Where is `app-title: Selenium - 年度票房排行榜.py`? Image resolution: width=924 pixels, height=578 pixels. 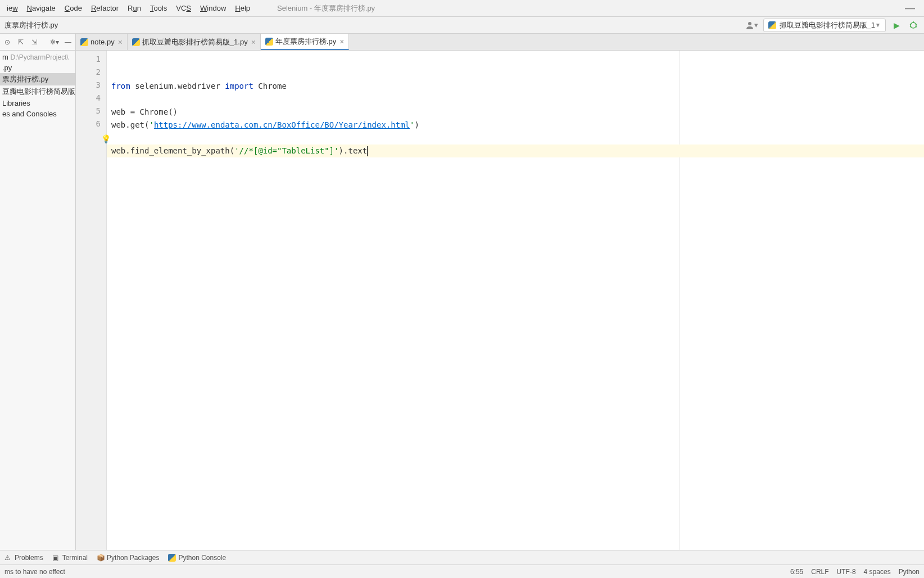 app-title: Selenium - 年度票房排行榜.py is located at coordinates (326, 8).